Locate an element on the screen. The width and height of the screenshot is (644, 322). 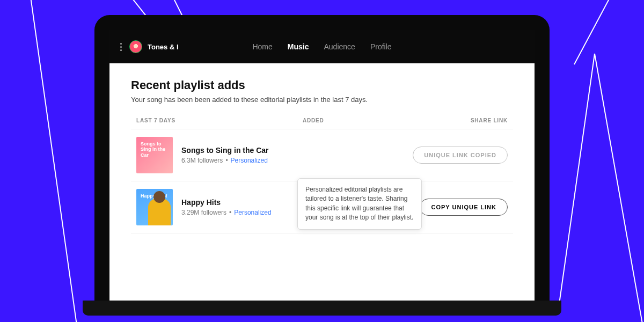
playlist-meta: 6.3M followers•Personalized is located at coordinates (240, 160).